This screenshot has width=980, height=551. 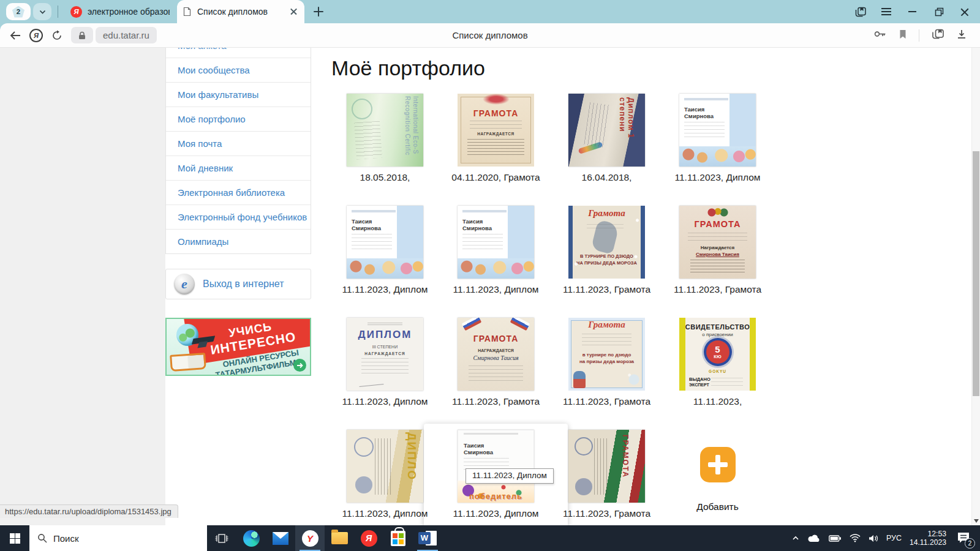 I want to click on internet-exit-link: e Выход в интернет, so click(x=238, y=284).